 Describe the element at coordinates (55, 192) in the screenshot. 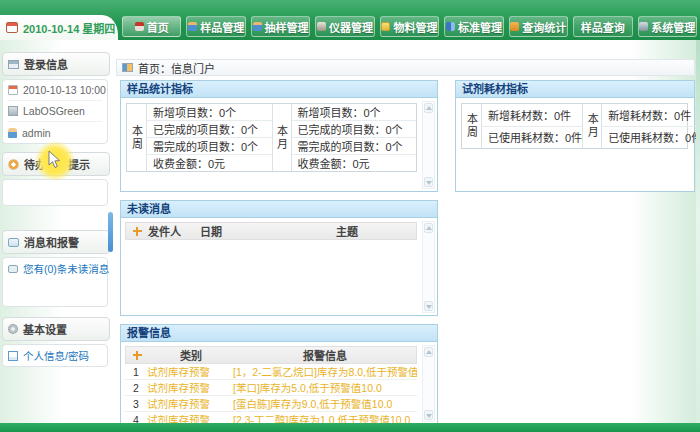

I see `todo-box` at that location.